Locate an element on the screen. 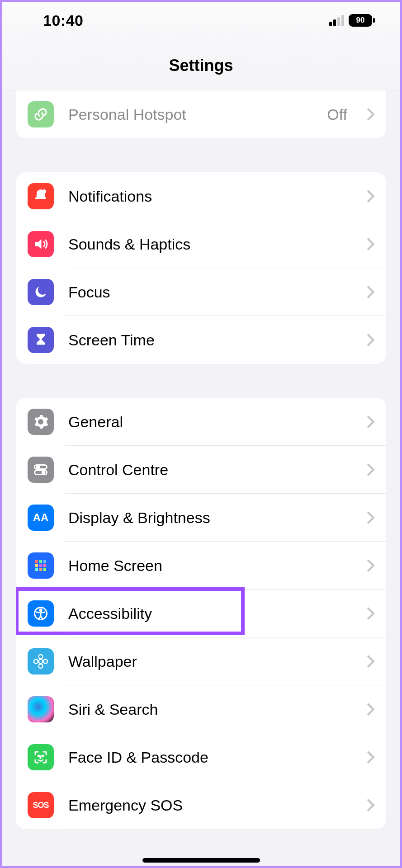 The image size is (402, 868). sos-icon: SOS is located at coordinates (41, 805).